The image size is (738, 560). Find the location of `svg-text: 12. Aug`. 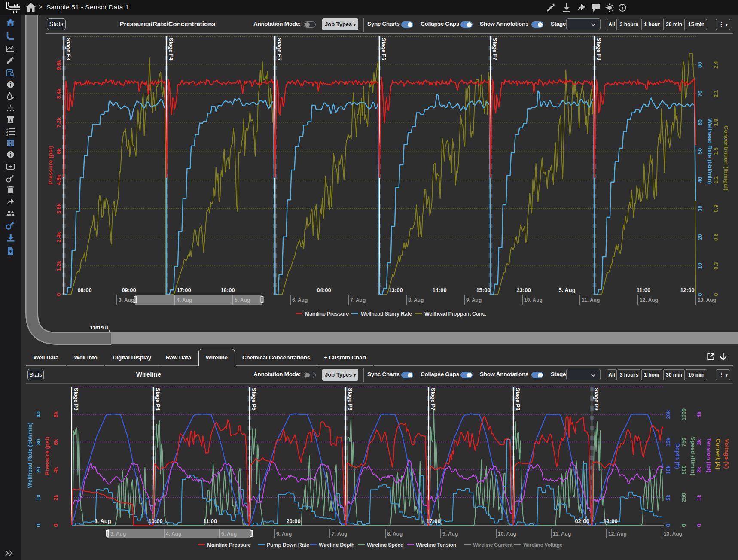

svg-text: 12. Aug is located at coordinates (618, 534).